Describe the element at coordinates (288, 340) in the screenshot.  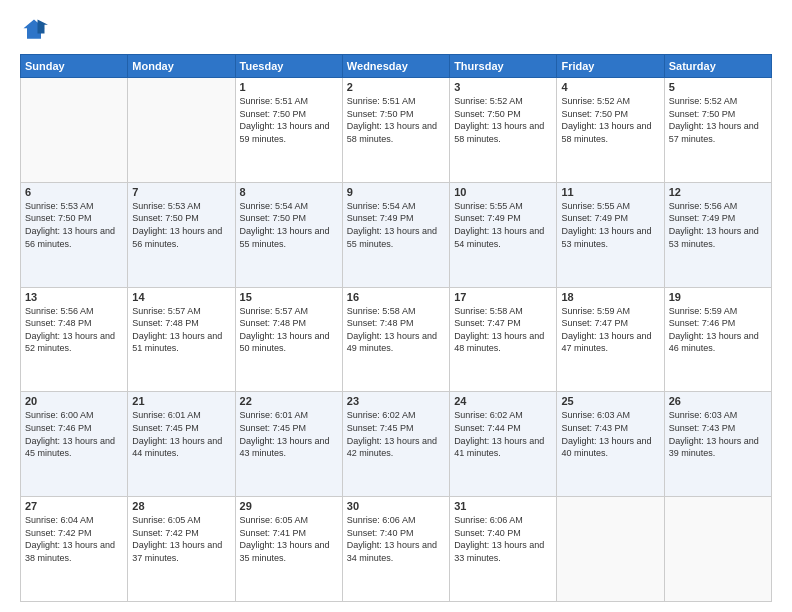
I see `calendar-cell: 15Sunrise: 5:57 AMSunset: 7:48 PMDayligh…` at that location.